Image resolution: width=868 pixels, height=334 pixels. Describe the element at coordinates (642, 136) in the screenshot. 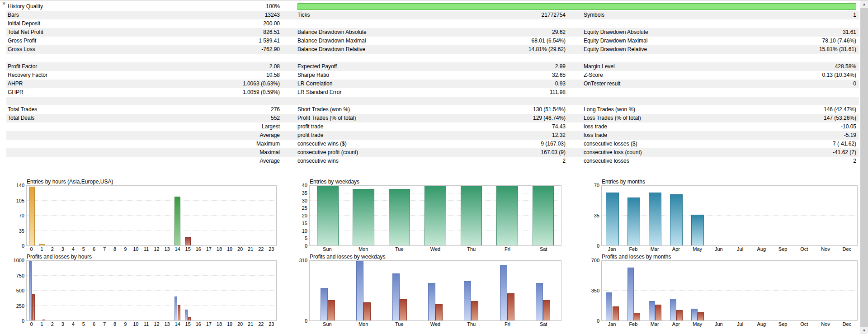

I see `stat-label: loss trade` at that location.